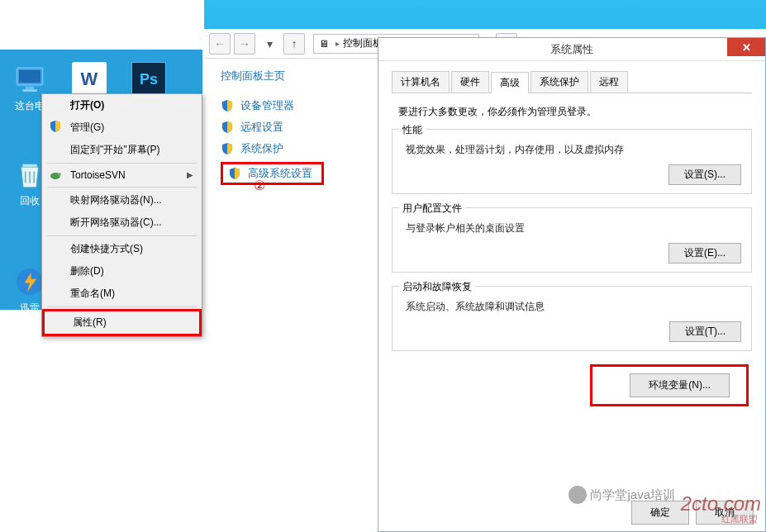 The height and width of the screenshot is (532, 766). Describe the element at coordinates (572, 83) in the screenshot. I see `tab-group: 计算机名 硬件 高级 系统保护 远程` at that location.